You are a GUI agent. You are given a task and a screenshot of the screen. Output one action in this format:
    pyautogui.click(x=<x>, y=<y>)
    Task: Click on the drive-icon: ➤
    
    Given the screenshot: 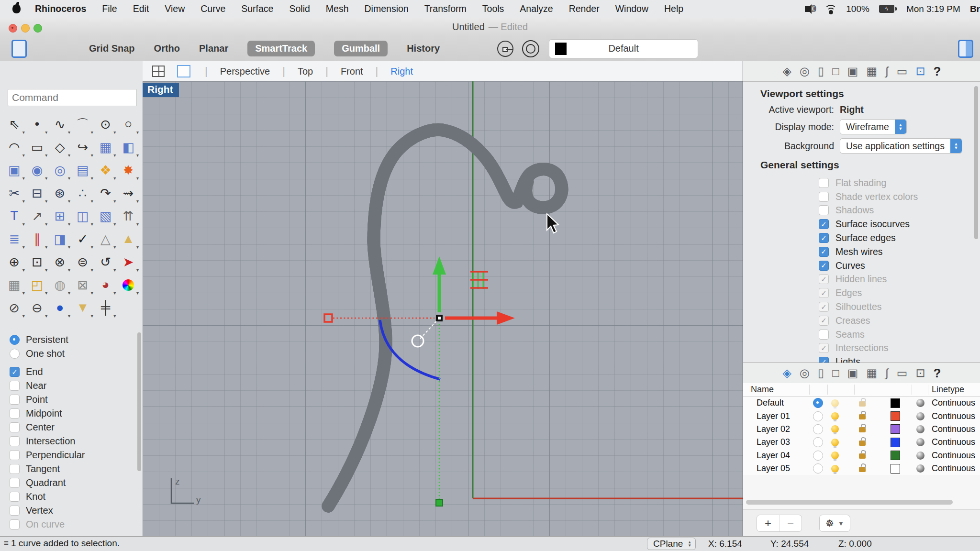 What is the action you would take?
    pyautogui.click(x=128, y=262)
    